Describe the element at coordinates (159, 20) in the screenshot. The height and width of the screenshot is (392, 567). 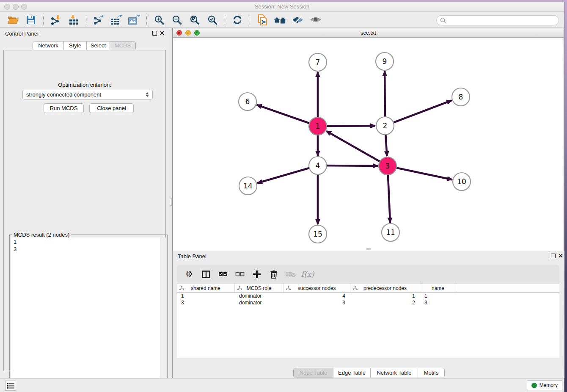
I see `zoom-in-icon` at that location.